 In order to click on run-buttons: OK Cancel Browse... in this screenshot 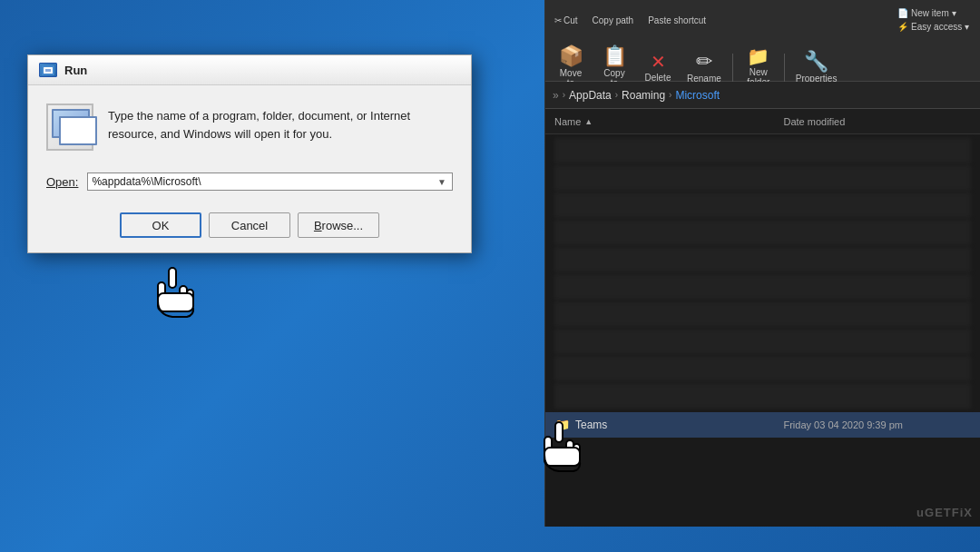, I will do `click(250, 225)`.